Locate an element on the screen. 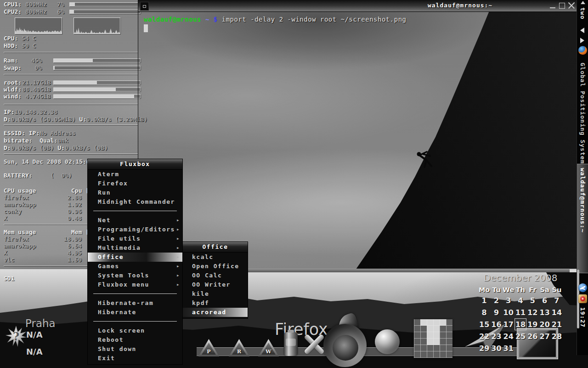  calendar-date: 31 is located at coordinates (509, 348).